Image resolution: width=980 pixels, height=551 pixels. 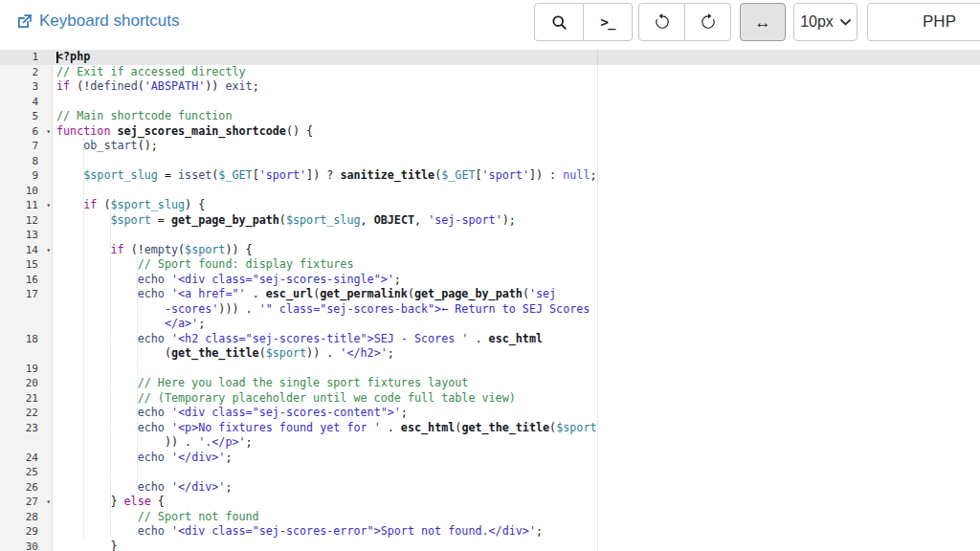 What do you see at coordinates (490, 146) in the screenshot?
I see `code-line: 7 ob_start();` at bounding box center [490, 146].